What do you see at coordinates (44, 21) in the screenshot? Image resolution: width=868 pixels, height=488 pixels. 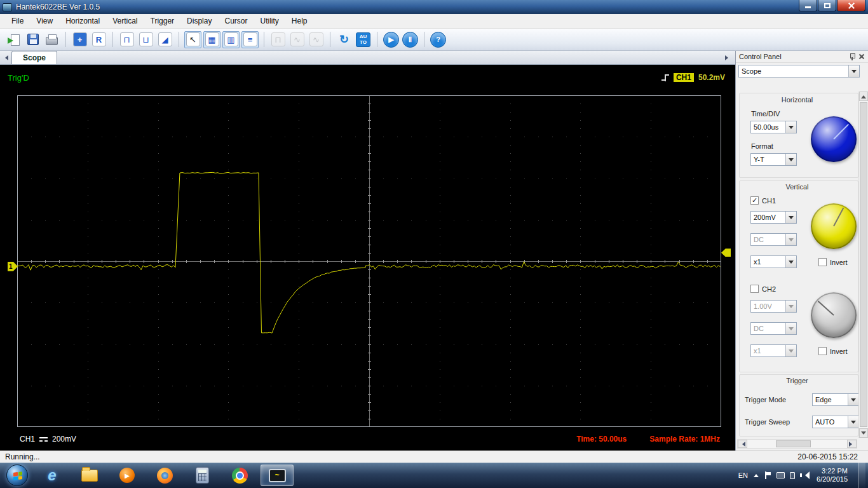 I see `menu-item-view: View` at bounding box center [44, 21].